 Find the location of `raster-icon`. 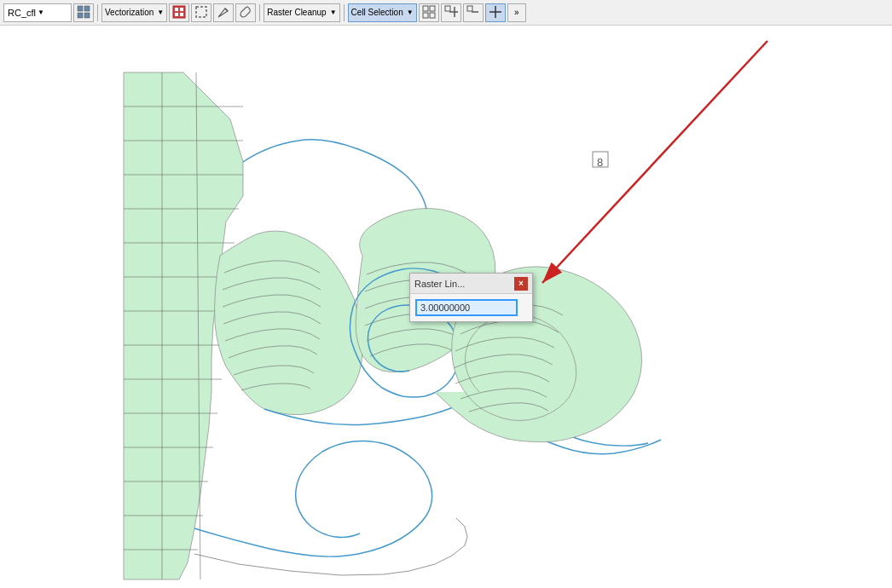

raster-icon is located at coordinates (179, 13).